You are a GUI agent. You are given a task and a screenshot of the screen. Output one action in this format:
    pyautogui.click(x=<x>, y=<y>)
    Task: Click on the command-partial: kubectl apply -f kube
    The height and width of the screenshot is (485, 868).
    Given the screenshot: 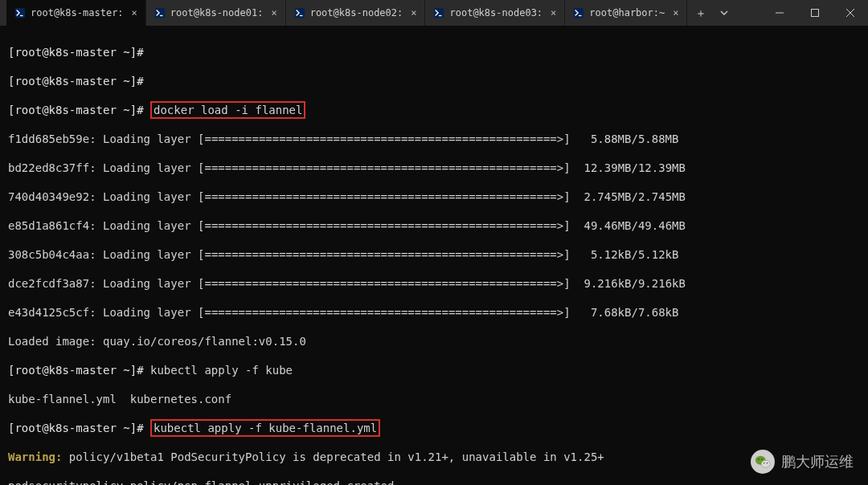 What is the action you would take?
    pyautogui.click(x=222, y=370)
    